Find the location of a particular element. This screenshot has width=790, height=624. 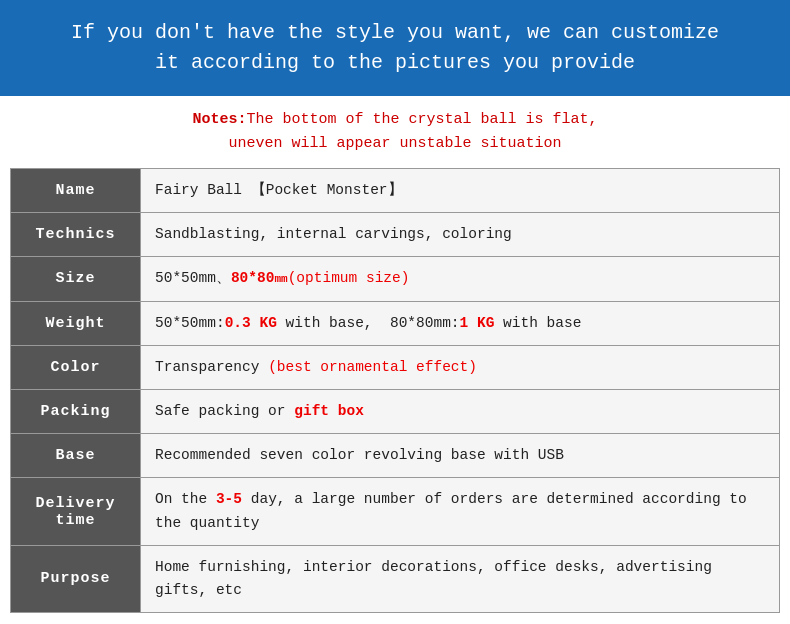

notes-section: Notes:The bottom of the crystal ball is … is located at coordinates (395, 132).